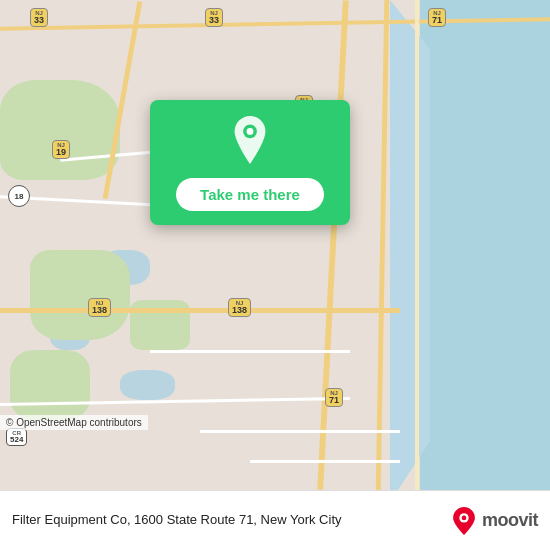 Image resolution: width=550 pixels, height=550 pixels. What do you see at coordinates (410, 245) in the screenshot?
I see `bay-water` at bounding box center [410, 245].